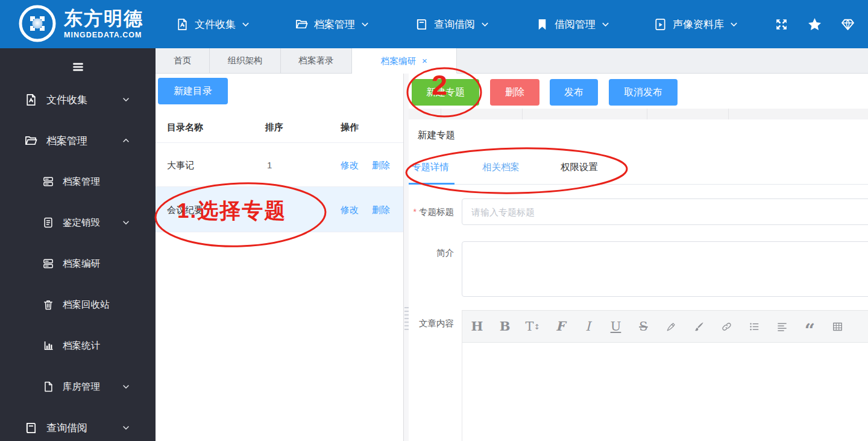  What do you see at coordinates (78, 67) in the screenshot?
I see `menu-collapse-button` at bounding box center [78, 67].